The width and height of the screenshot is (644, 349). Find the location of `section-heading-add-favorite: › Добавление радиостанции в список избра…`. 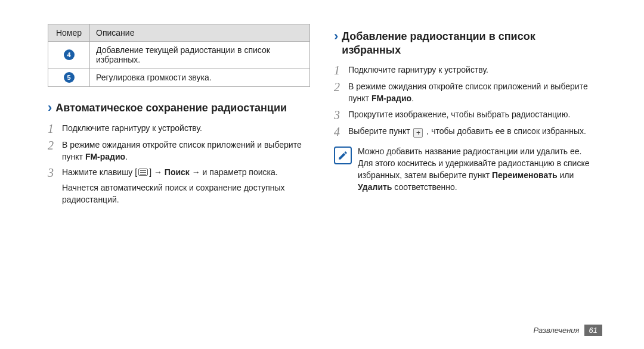

section-heading-add-favorite: › Добавление радиостанции в список избра… is located at coordinates (465, 43).